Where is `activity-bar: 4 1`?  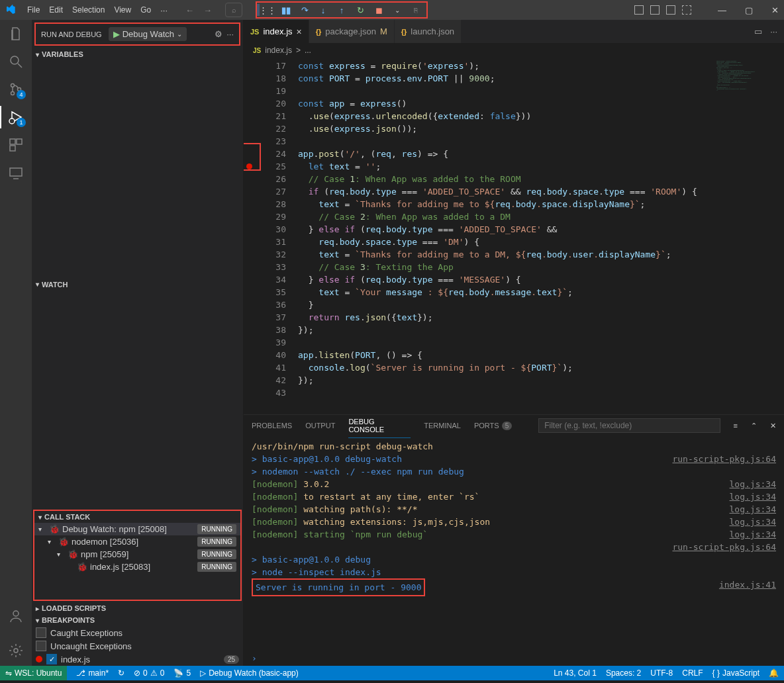
activity-bar: 4 1 is located at coordinates (16, 343).